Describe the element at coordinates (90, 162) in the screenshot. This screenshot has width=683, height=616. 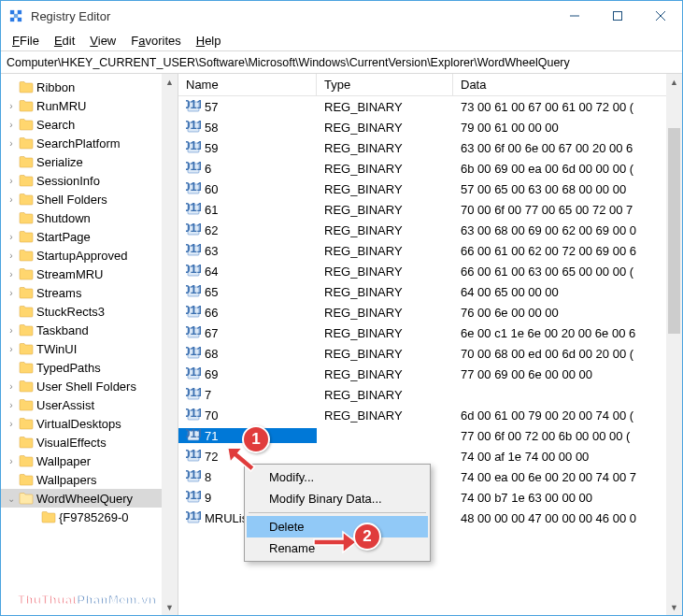
I see `tree-item: Serialize` at that location.